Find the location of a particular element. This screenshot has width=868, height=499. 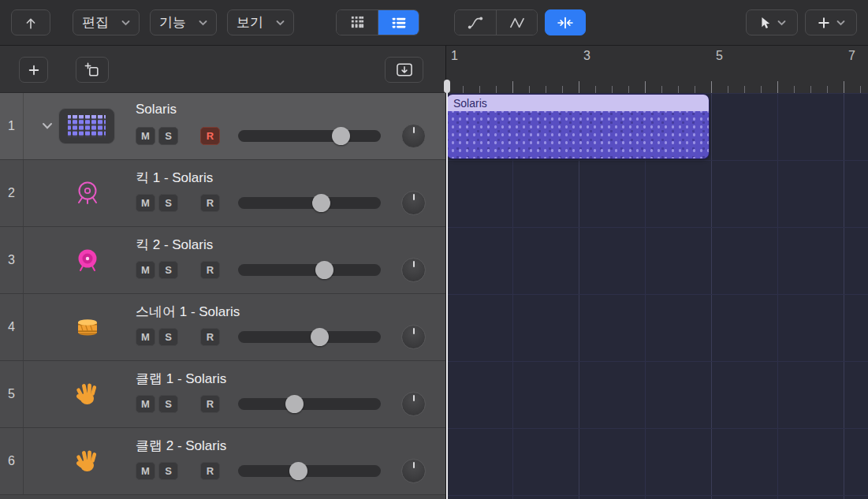

snare-drum-icon is located at coordinates (88, 327).